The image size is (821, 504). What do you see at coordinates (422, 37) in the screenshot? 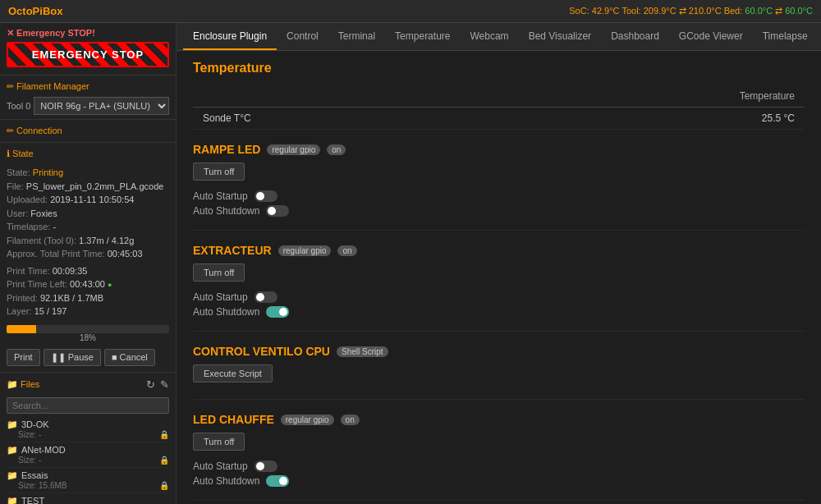
I see `tab-temperature: Temperature` at bounding box center [422, 37].